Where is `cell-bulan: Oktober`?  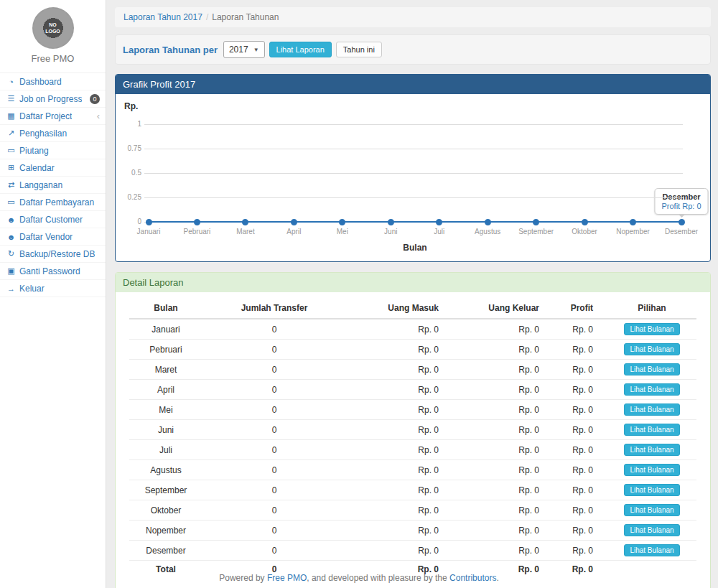 cell-bulan: Oktober is located at coordinates (166, 510).